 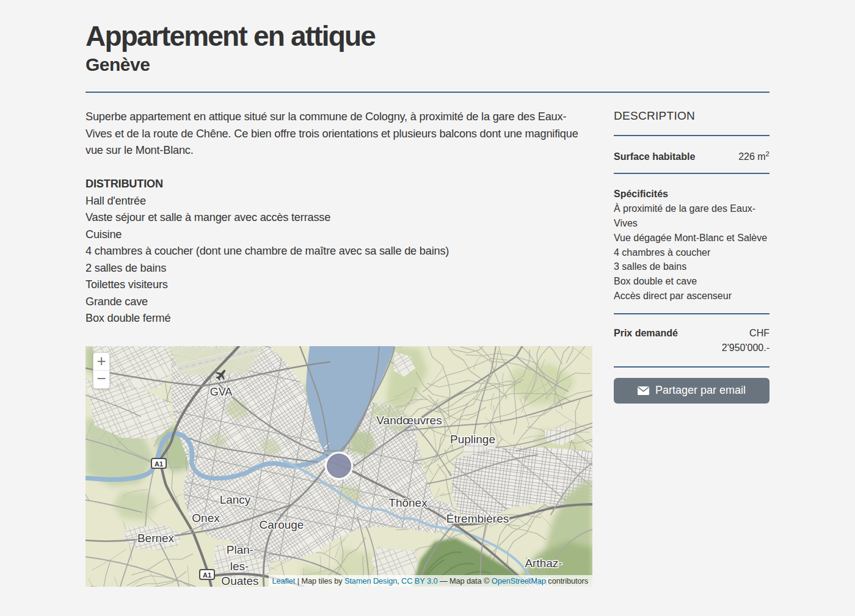 I want to click on svg-text: Puplinge, so click(x=473, y=440).